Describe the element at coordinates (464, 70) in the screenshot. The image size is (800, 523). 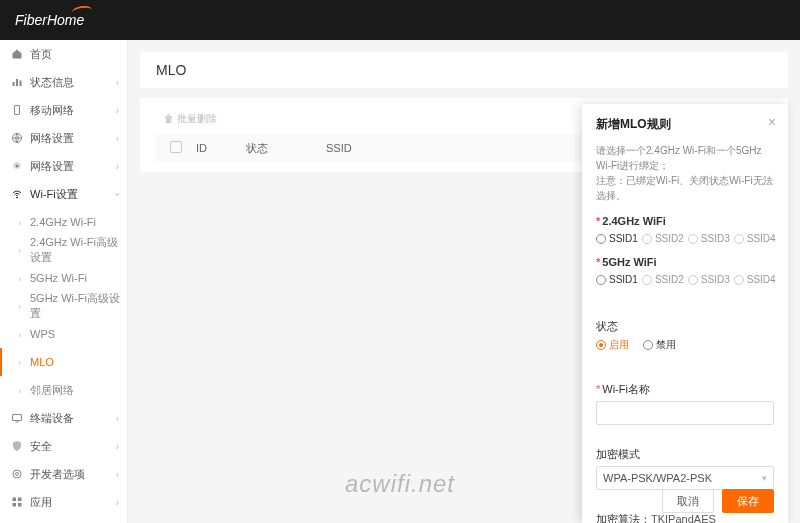
I see `page-title: MLO` at that location.